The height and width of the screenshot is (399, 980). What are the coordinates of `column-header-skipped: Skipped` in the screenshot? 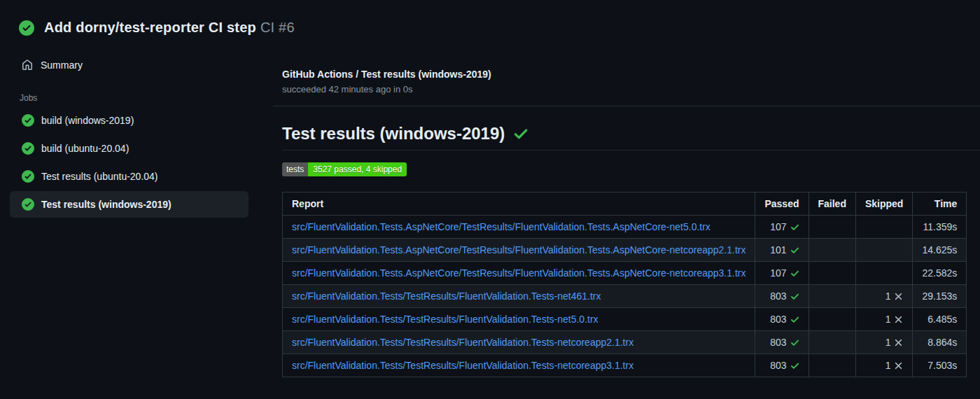 It's located at (883, 204).